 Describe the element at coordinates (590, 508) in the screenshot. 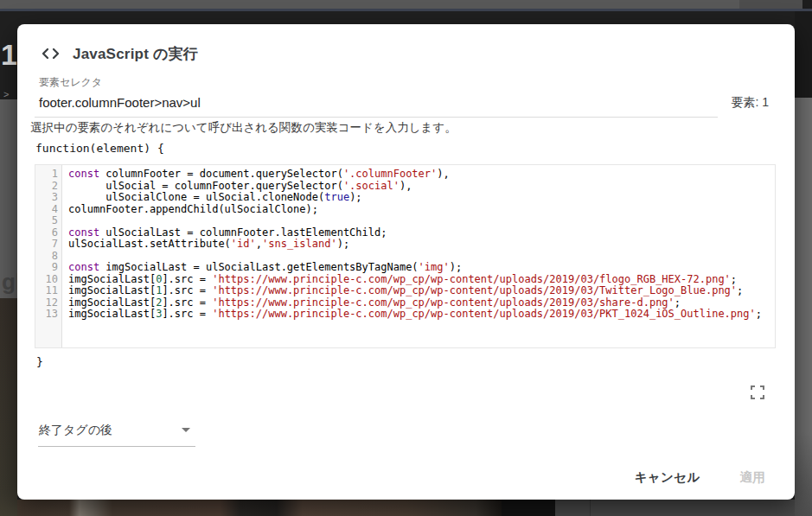

I see `backdrop-bottom-divider` at that location.